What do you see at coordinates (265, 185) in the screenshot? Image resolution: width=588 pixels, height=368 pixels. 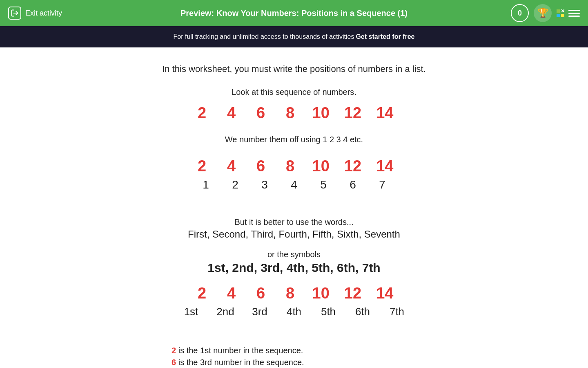 I see `pos-3: 3` at bounding box center [265, 185].